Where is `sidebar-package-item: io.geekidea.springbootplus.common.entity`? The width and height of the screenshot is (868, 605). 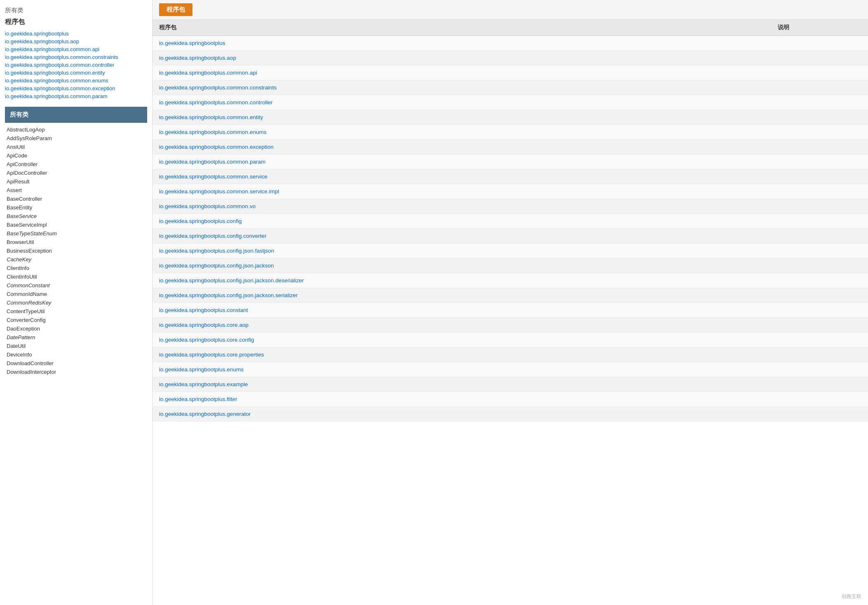 sidebar-package-item: io.geekidea.springbootplus.common.entity is located at coordinates (76, 73).